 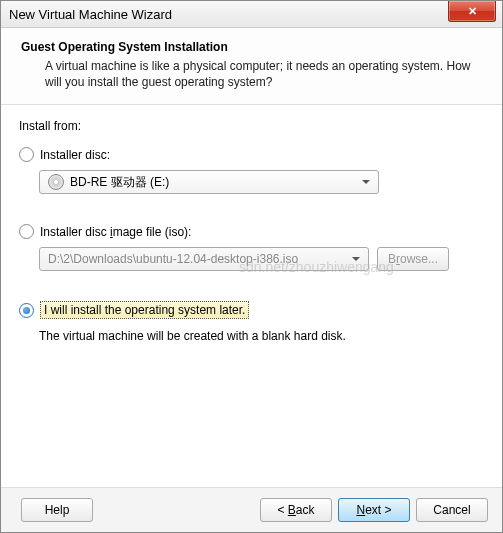 I want to click on radio-later, so click(x=26, y=310).